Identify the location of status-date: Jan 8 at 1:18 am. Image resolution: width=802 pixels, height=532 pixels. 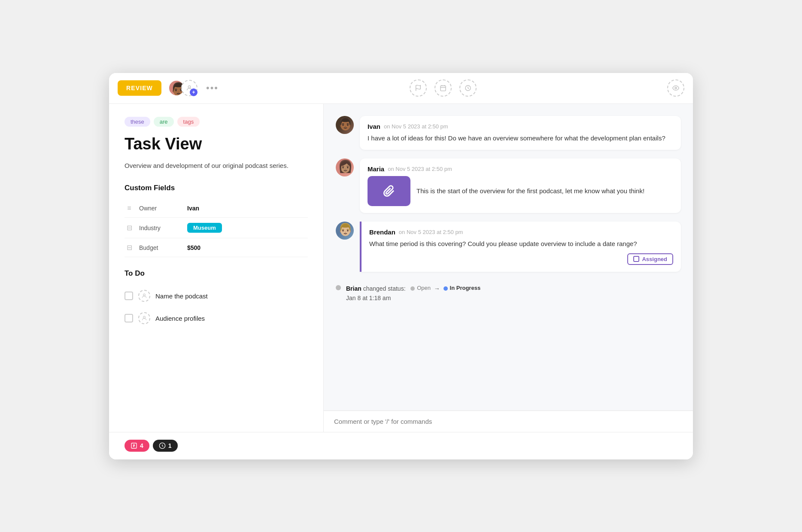
(413, 298).